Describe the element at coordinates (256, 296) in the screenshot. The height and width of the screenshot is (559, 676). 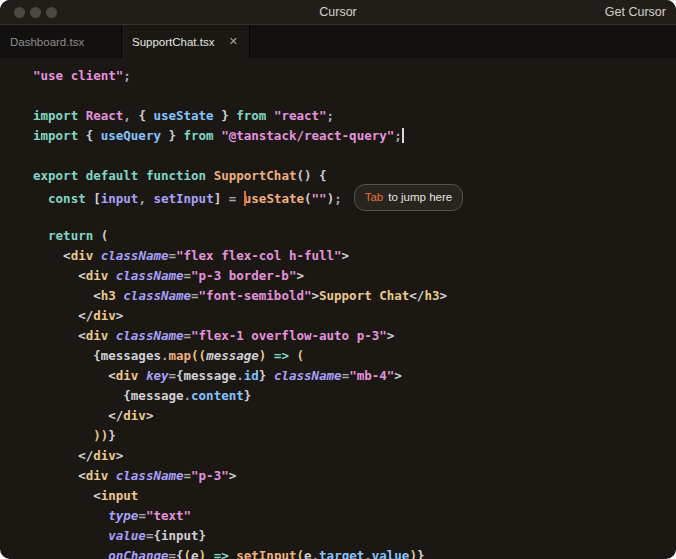
I see `code-token: "font-semibold"` at that location.